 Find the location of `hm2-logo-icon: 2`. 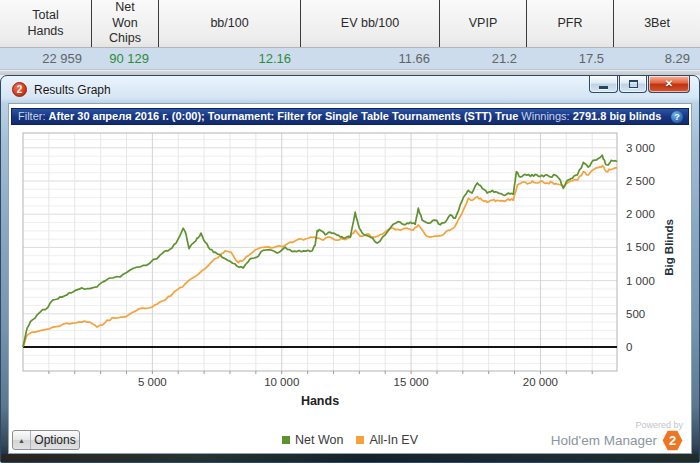

hm2-logo-icon: 2 is located at coordinates (672, 440).